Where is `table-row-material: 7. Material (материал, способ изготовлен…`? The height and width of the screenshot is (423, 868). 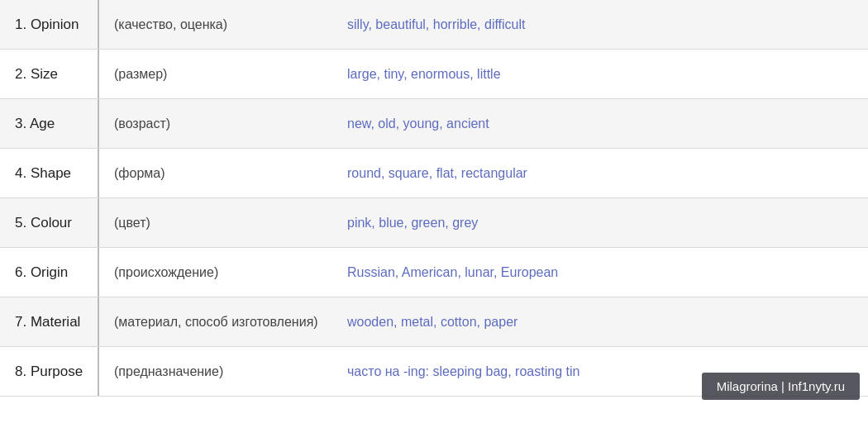 table-row-material: 7. Material (материал, способ изготовлен… is located at coordinates (434, 322).